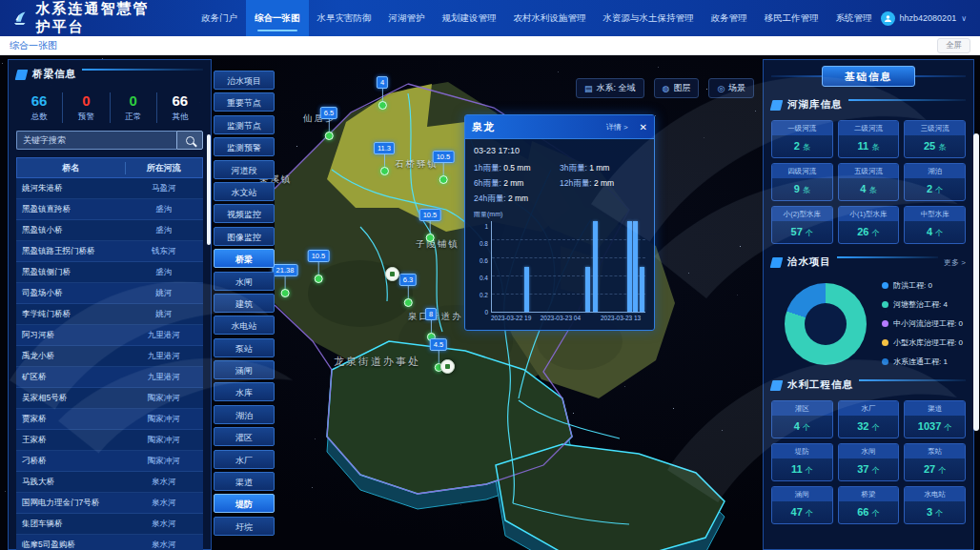 This screenshot has height=550, width=980. What do you see at coordinates (393, 275) in the screenshot?
I see `camera-lens-icon` at bounding box center [393, 275].